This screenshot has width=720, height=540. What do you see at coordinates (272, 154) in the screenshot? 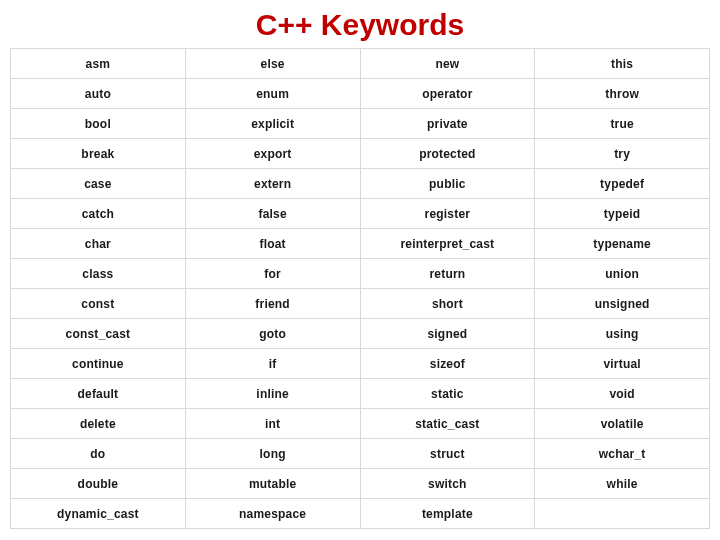
I see `keyword-cell: export` at bounding box center [272, 154].